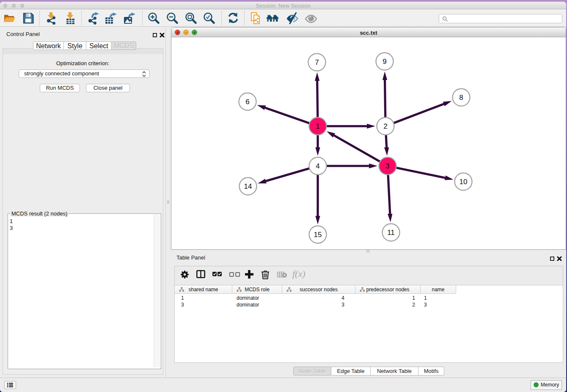 The image size is (567, 392). Describe the element at coordinates (461, 97) in the screenshot. I see `svg-text: 8` at that location.